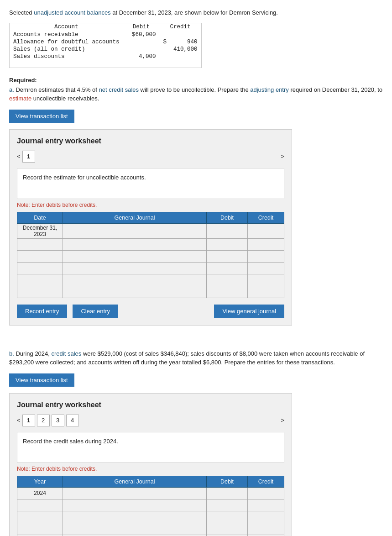 The image size is (392, 536). Describe the element at coordinates (181, 27) in the screenshot. I see `col-header-credit: Credit` at that location.